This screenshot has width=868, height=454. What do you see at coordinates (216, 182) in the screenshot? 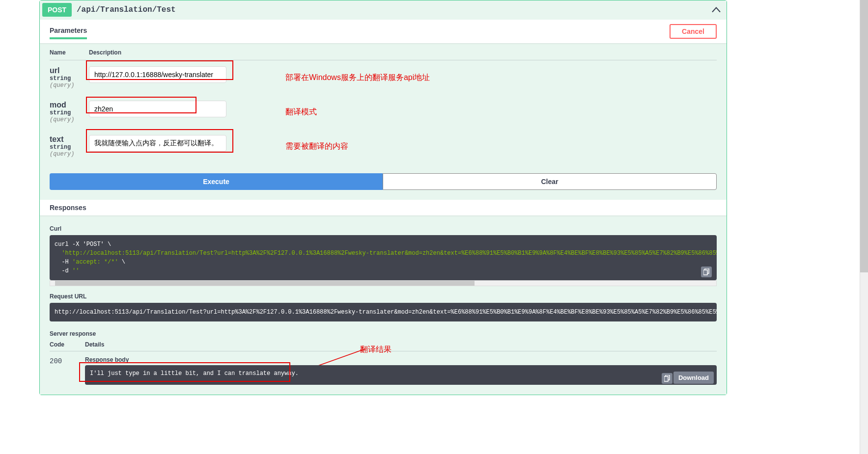
I see `execute-button: Execute` at bounding box center [216, 182].